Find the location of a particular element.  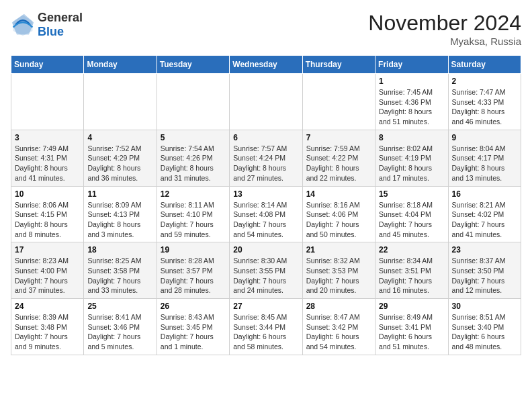

calendar-cell: 16Sunrise: 8:21 AM Sunset: 4:02 PM Dayli… is located at coordinates (484, 214).